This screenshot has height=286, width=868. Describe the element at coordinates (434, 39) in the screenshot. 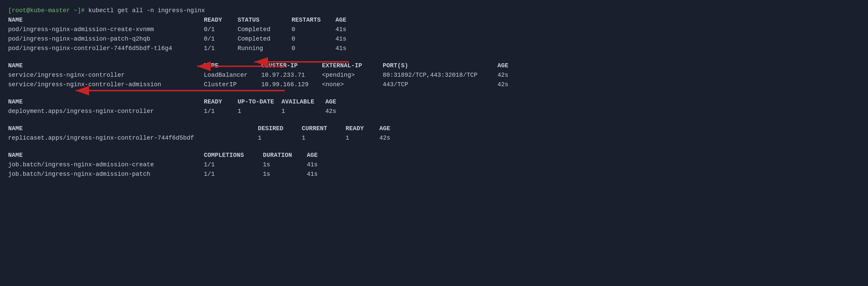

I see `pod-row-1: pod/ingress-nginx-admission-patch-q2hqb0…` at that location.